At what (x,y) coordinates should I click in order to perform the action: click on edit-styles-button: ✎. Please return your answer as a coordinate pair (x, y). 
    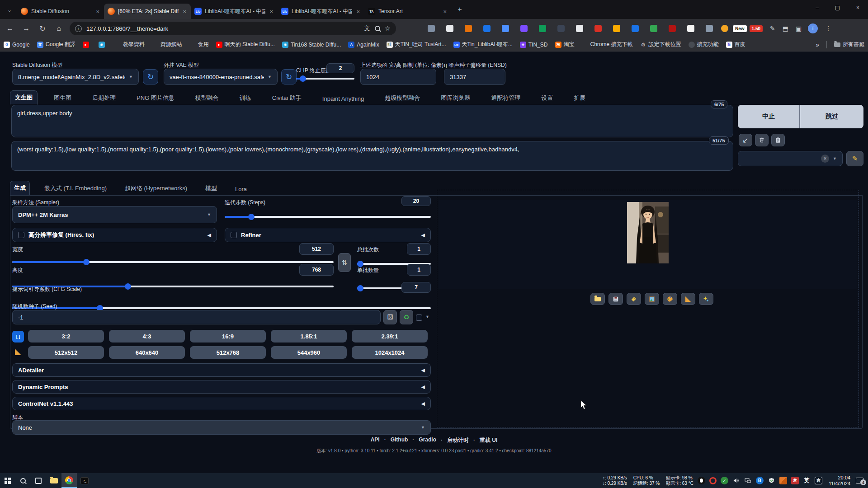
    Looking at the image, I should click on (855, 159).